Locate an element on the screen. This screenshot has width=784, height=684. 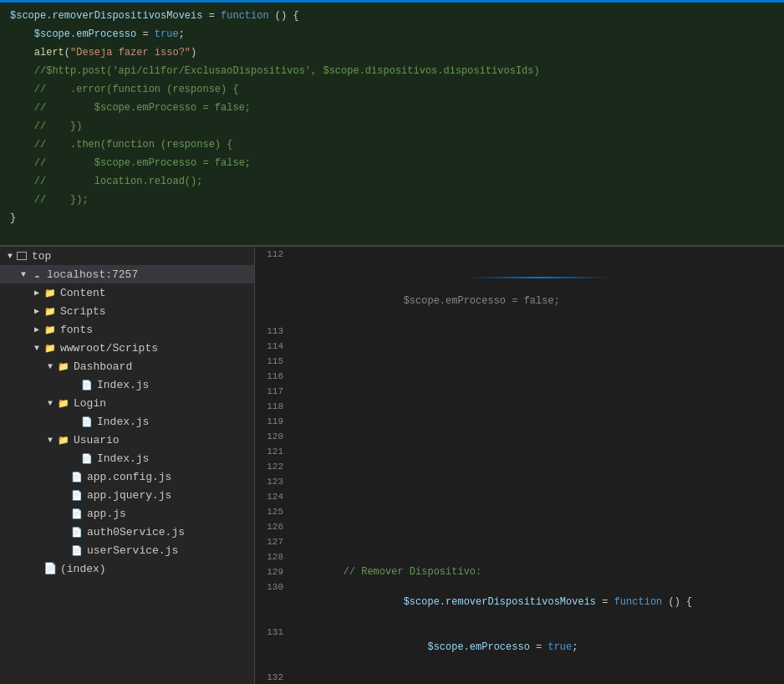
code-line-112: 112 $scope.emProcesso = false; is located at coordinates (520, 285).